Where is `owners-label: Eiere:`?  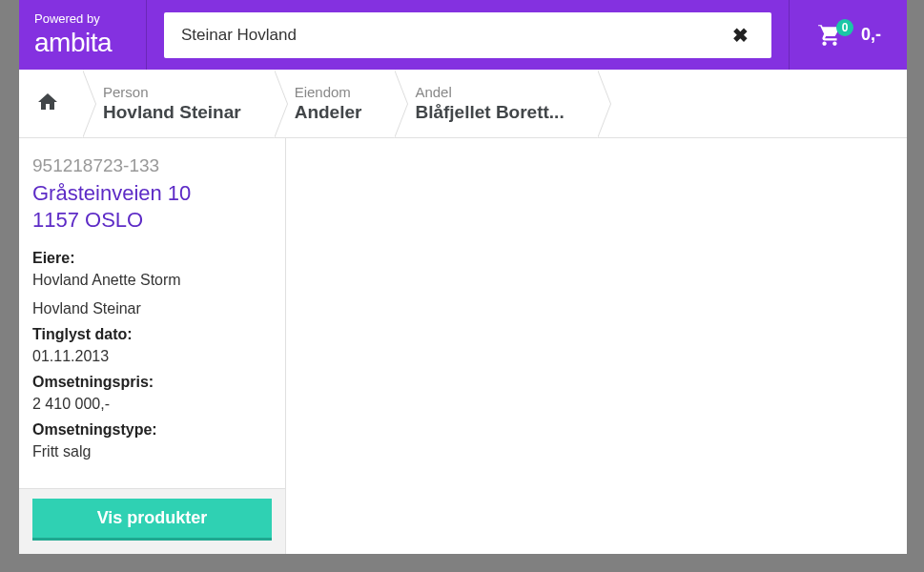 owners-label: Eiere: is located at coordinates (153, 258).